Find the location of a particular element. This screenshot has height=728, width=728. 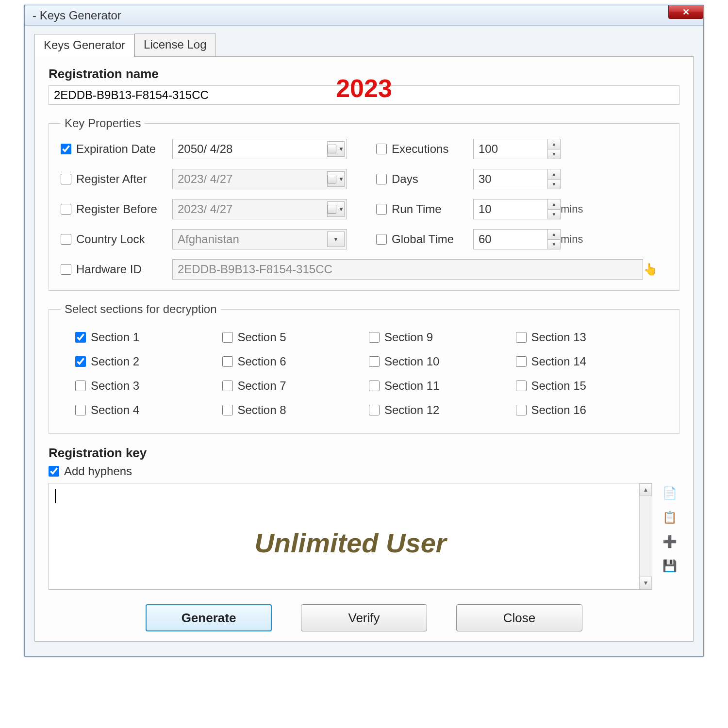

hardware-id-checkbox is located at coordinates (66, 269).